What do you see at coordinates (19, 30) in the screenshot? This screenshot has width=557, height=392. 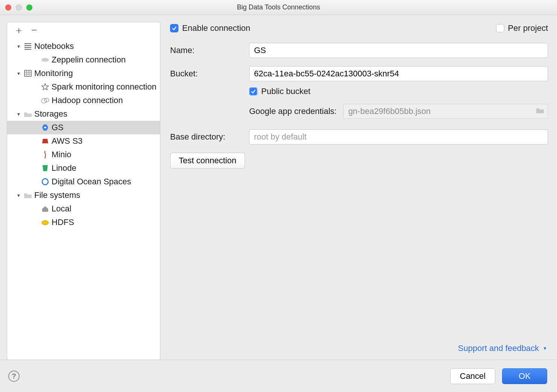 I see `add-button: ＋` at bounding box center [19, 30].